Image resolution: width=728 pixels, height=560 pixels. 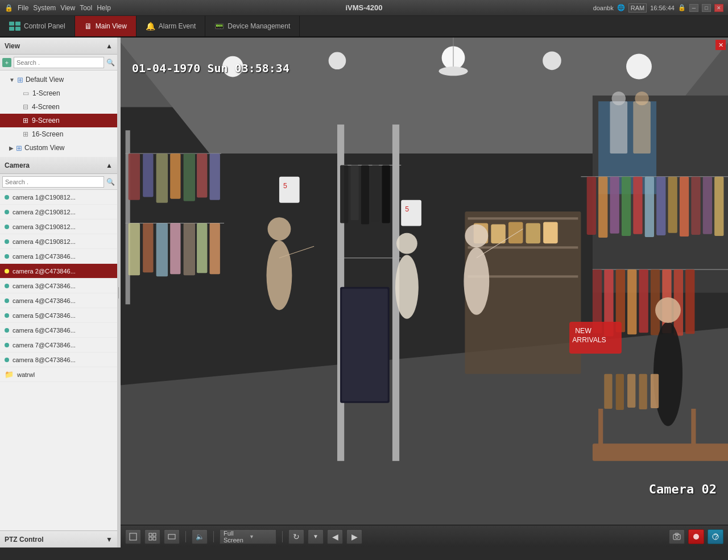 I want to click on camera-item-8: camera 4@C473846..., so click(x=59, y=301).